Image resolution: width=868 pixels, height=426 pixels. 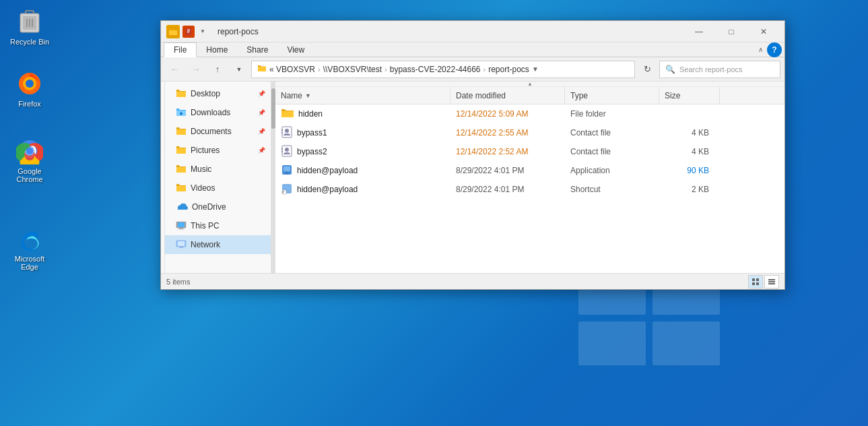 I want to click on cell-type-bypass1: Contact file, so click(x=612, y=133).